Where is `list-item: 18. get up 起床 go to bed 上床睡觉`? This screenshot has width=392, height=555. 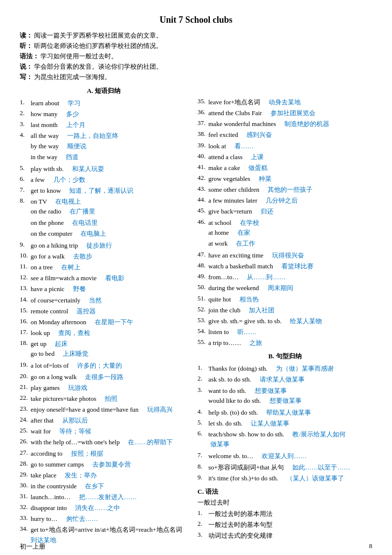
list-item: 18. get up 起床 go to bed 上床睡觉 is located at coordinates (104, 349).